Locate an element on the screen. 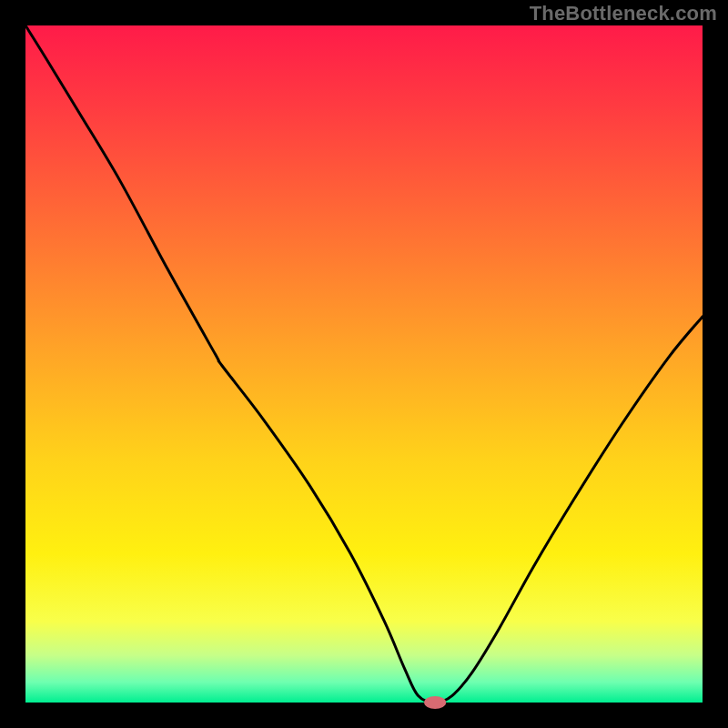  optimum-marker is located at coordinates (435, 703).